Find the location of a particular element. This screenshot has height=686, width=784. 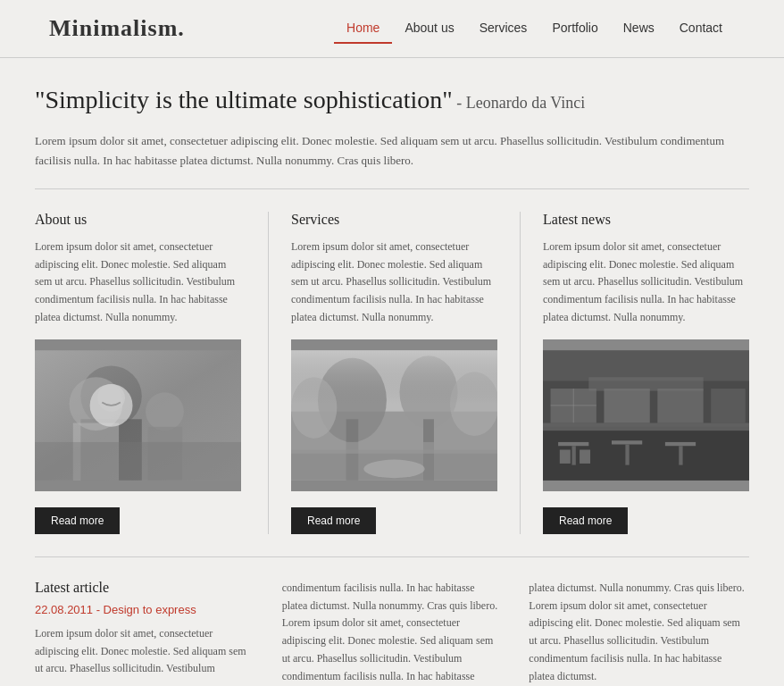

services-title: Services is located at coordinates (395, 220).